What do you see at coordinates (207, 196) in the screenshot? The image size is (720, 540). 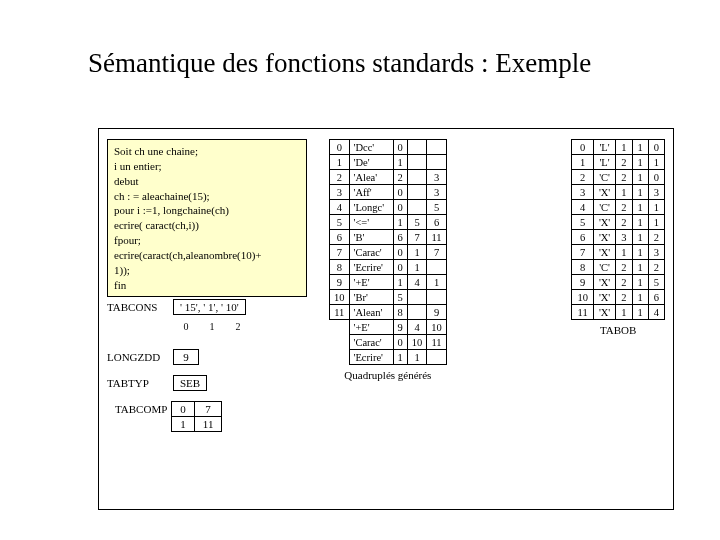 I see `code-line: ch : = aleachaine(15);` at bounding box center [207, 196].